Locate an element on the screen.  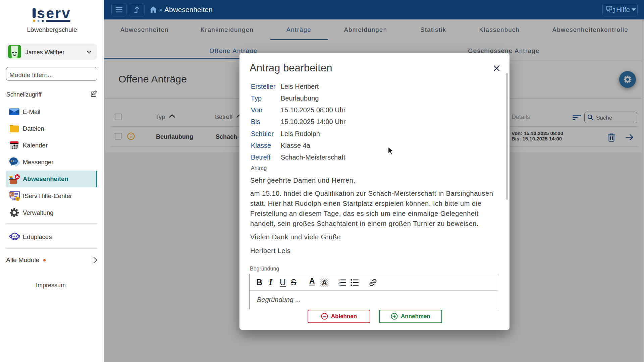
svg-text: A is located at coordinates (324, 283).